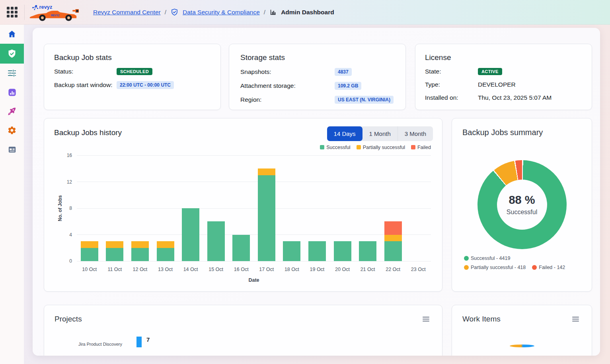  Describe the element at coordinates (481, 319) in the screenshot. I see `work-items-title: Work Items` at that location.